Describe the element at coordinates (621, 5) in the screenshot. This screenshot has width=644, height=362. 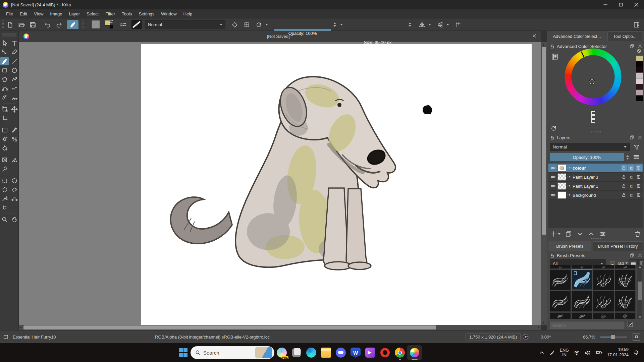
I see `maximize-button` at that location.